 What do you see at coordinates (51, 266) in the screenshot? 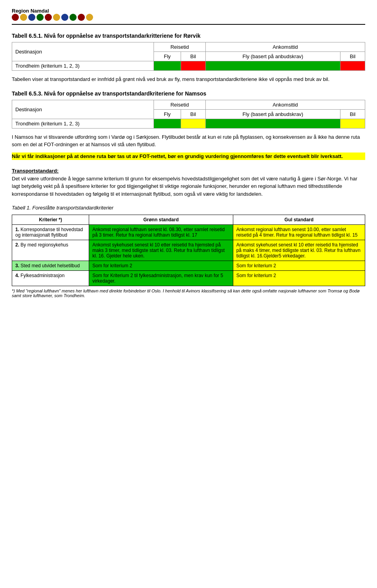
I see `criteria-row3-label: 3. Sted med utvidet helsetilbud` at bounding box center [51, 266].